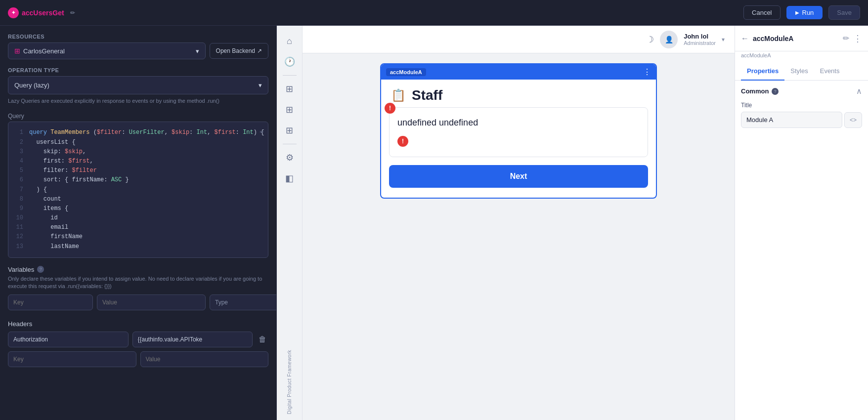 Image resolution: width=868 pixels, height=420 pixels. Describe the element at coordinates (844, 13) in the screenshot. I see `save-button: Save` at that location.